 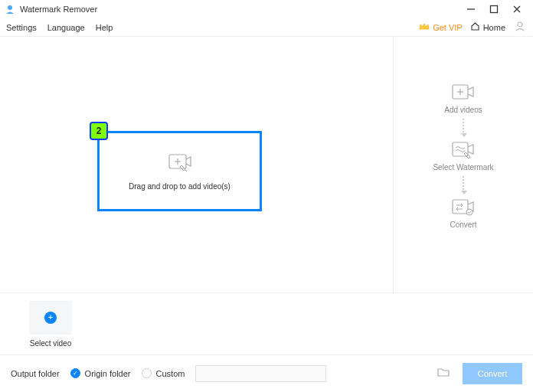 What do you see at coordinates (517, 9) in the screenshot?
I see `close-button` at bounding box center [517, 9].